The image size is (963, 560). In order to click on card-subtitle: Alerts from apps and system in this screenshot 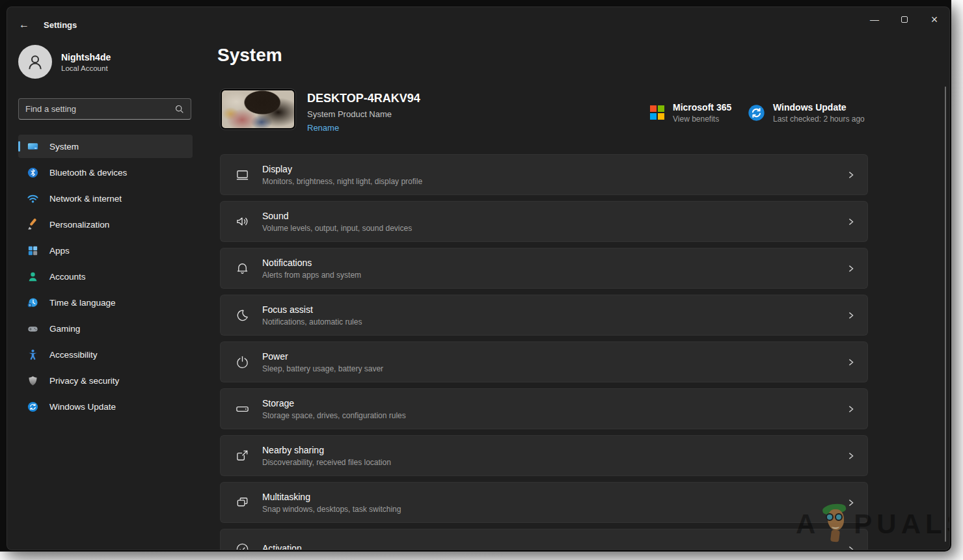, I will do `click(554, 275)`.